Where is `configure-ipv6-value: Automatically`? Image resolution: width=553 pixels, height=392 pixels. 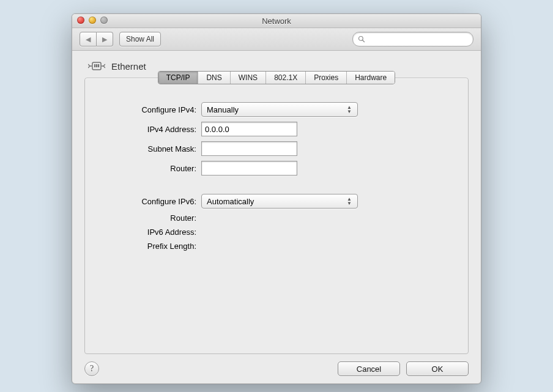 configure-ipv6-value: Automatically is located at coordinates (276, 202).